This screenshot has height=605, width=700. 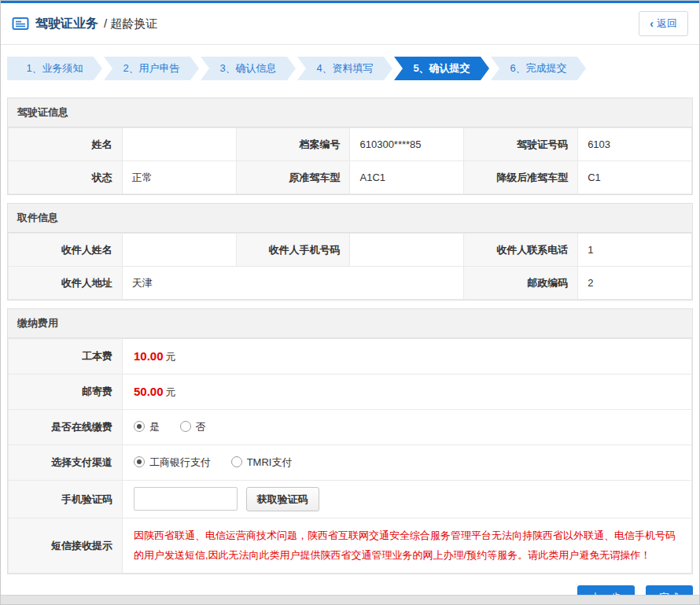 What do you see at coordinates (186, 426) in the screenshot?
I see `radio-online-pay-no` at bounding box center [186, 426].